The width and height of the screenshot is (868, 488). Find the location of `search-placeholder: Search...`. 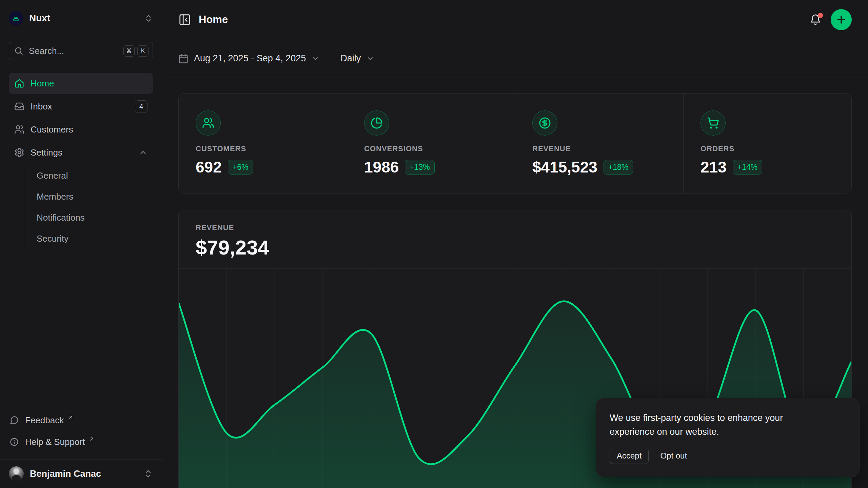

search-placeholder: Search... is located at coordinates (73, 51).